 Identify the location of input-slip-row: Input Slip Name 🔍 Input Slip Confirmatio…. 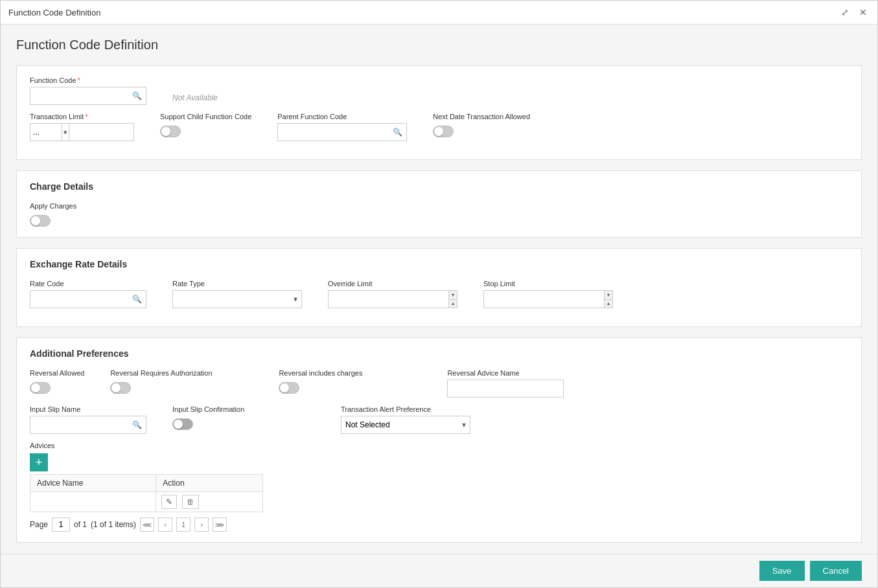
(439, 420).